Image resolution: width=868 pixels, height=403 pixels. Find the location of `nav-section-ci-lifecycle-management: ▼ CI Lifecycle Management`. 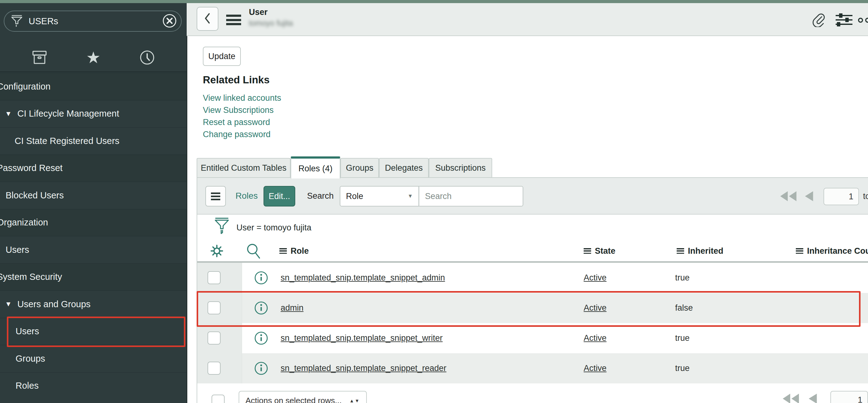

nav-section-ci-lifecycle-management: ▼ CI Lifecycle Management is located at coordinates (93, 114).